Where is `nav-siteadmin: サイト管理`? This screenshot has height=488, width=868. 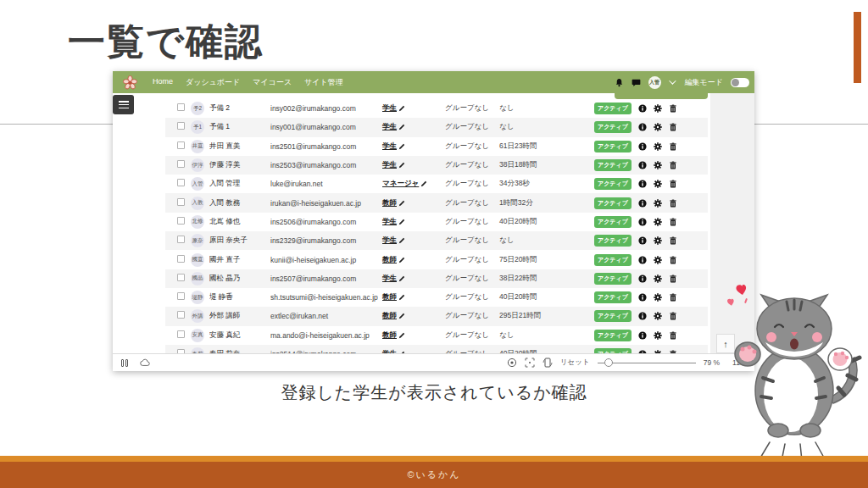
nav-siteadmin: サイト管理 is located at coordinates (324, 83).